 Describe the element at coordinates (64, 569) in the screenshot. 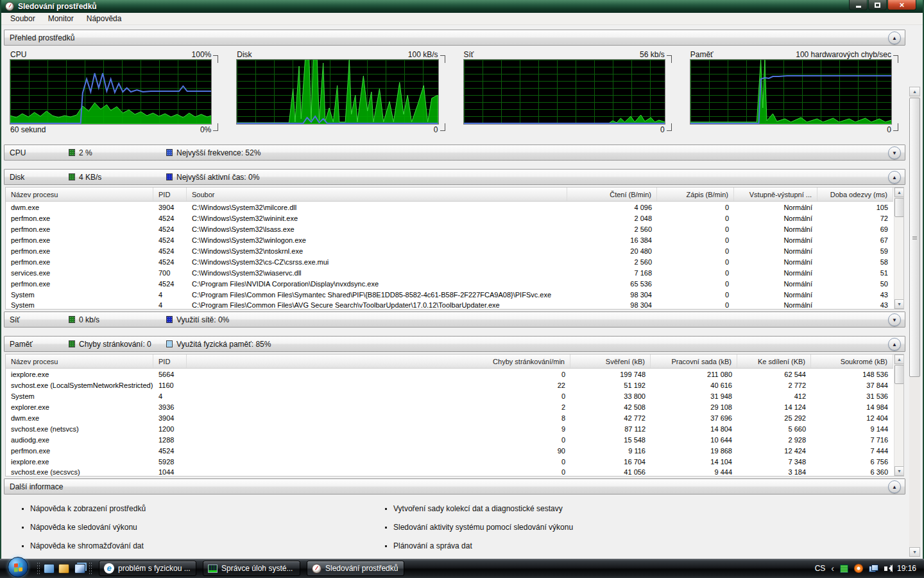

I see `media-app-icon` at that location.